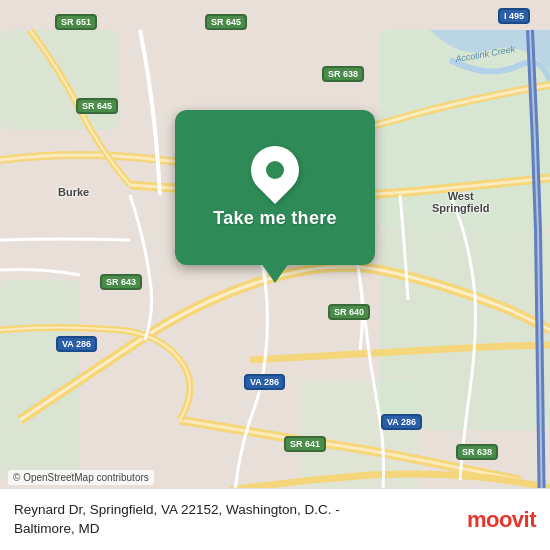 The image size is (550, 550). Describe the element at coordinates (236, 520) in the screenshot. I see `address-text: Reynard Dr, Springfield, VA 22152, Washi…` at that location.